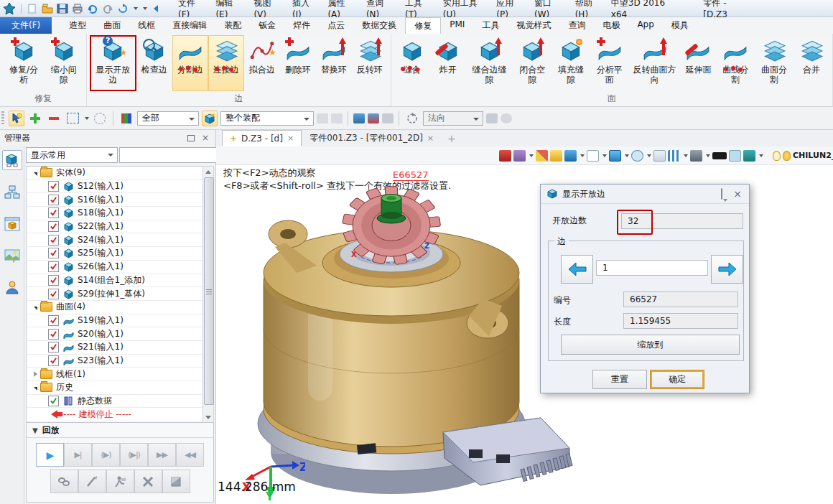 This screenshot has width=833, height=504. I want to click on ribbon-button-2-5: 分析平面, so click(610, 63).